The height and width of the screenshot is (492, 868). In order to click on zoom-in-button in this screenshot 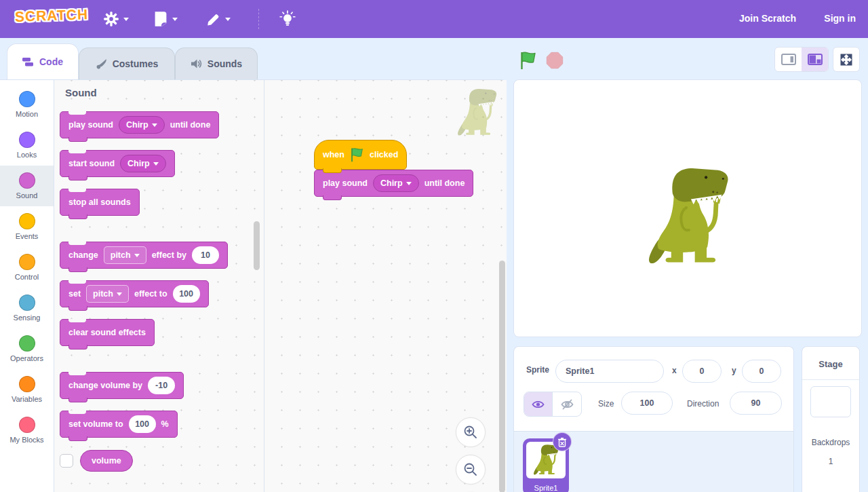, I will do `click(471, 432)`.